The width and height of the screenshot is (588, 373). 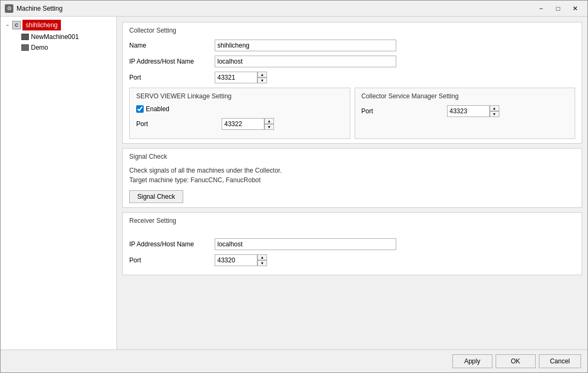 I want to click on tree-item-demo: Demo, so click(x=63, y=48).